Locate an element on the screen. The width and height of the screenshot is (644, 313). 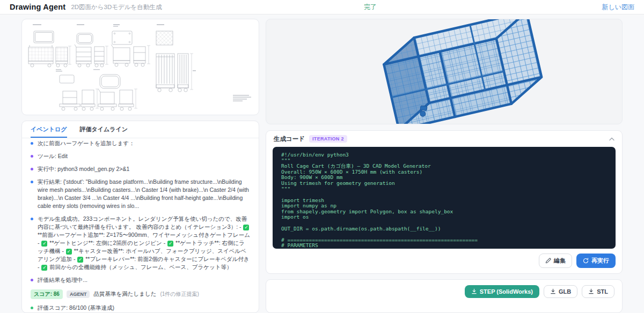
log-text: ツール: Edit is located at coordinates (53, 156).